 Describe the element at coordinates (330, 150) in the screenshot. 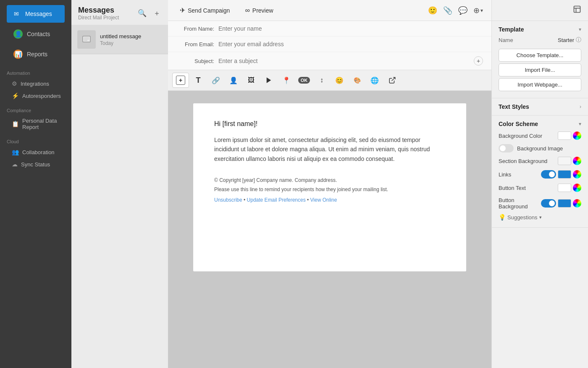

I see `email-lorem: Lorem ipsum dolor sit amet, consectetur …` at that location.